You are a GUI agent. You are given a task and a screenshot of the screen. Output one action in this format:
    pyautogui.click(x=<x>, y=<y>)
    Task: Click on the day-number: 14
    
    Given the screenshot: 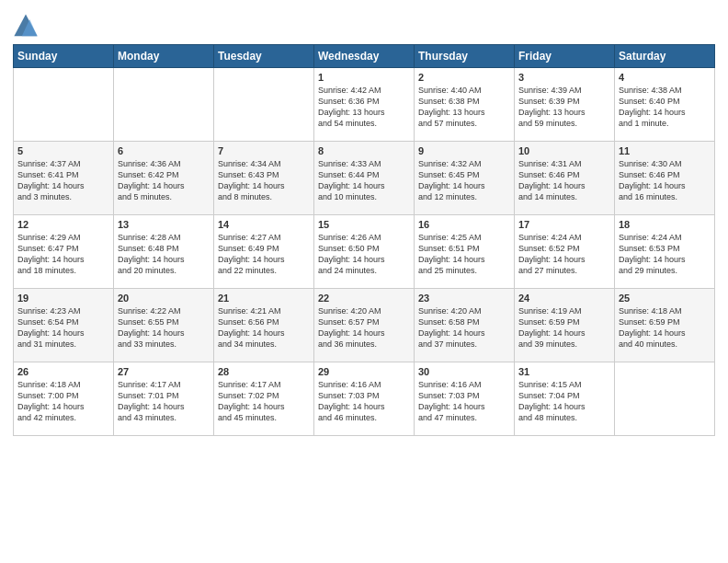 What is the action you would take?
    pyautogui.click(x=264, y=224)
    